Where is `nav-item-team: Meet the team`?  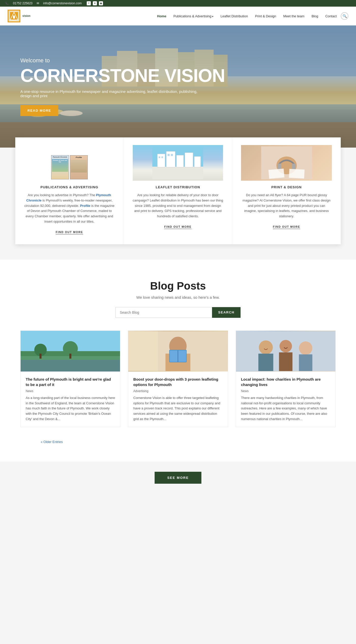
nav-item-team: Meet the team is located at coordinates (294, 16).